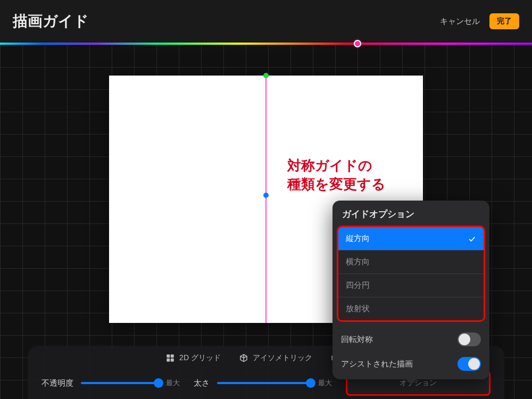  Describe the element at coordinates (111, 383) in the screenshot. I see `opacity-slider-block: 不透明度 最大` at that location.